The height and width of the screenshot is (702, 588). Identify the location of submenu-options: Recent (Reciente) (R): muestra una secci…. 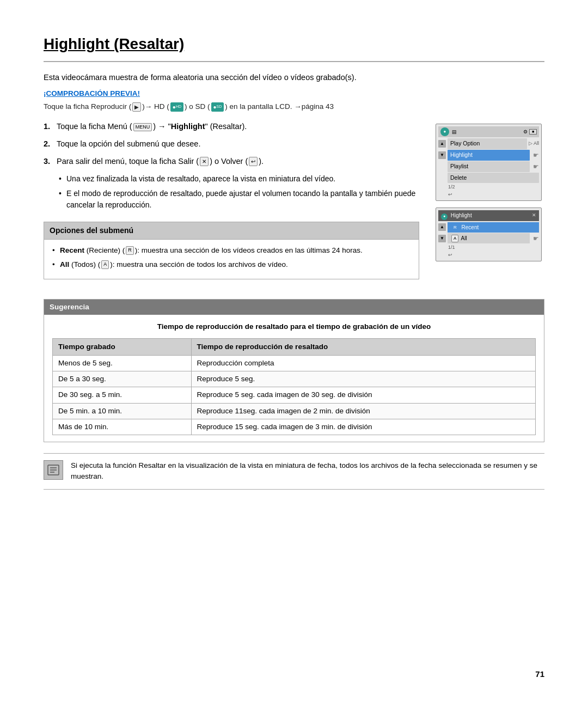
(231, 259).